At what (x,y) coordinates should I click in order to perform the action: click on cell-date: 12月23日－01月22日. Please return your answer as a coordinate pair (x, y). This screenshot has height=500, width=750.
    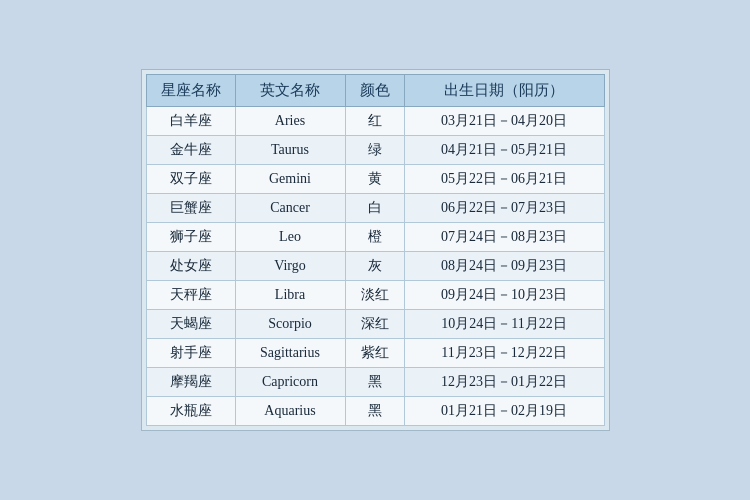
    Looking at the image, I should click on (504, 382).